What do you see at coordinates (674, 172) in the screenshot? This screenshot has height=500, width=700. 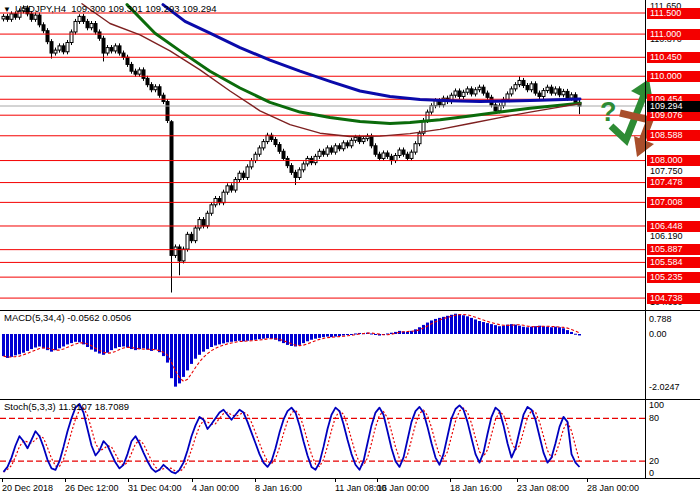 I see `price-axis-tick: 107.750` at bounding box center [674, 172].